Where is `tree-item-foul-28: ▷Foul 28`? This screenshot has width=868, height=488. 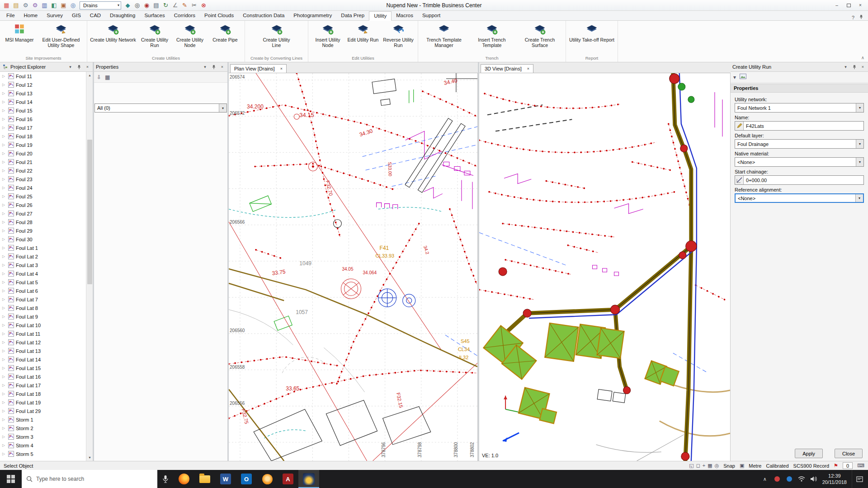
tree-item-foul-28: ▷Foul 28 is located at coordinates (46, 222).